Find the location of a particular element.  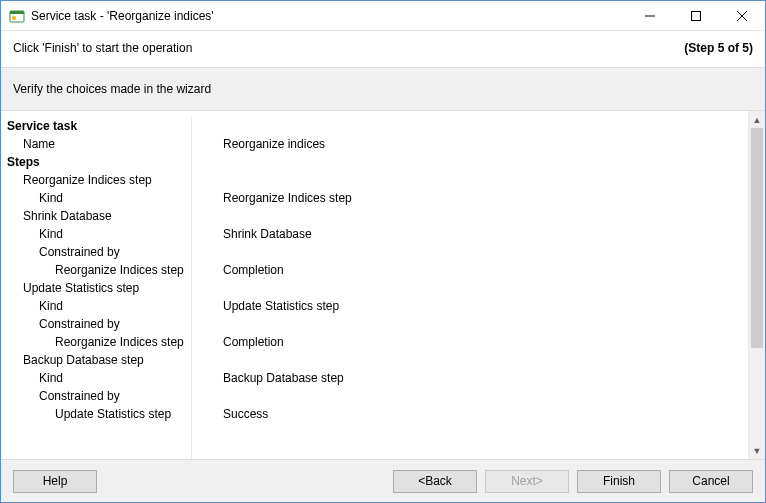

back-button: <Back is located at coordinates (435, 482).